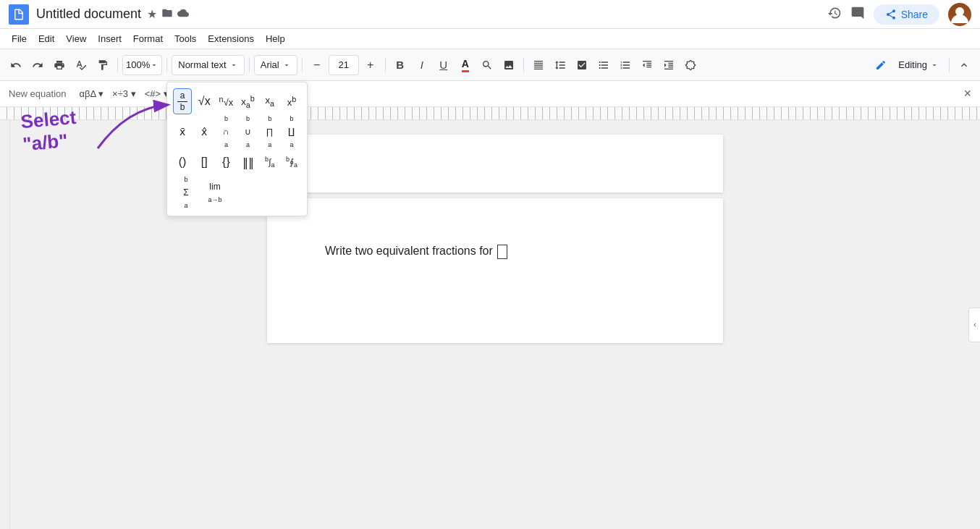 Image resolution: width=980 pixels, height=529 pixels. Describe the element at coordinates (906, 14) in the screenshot. I see `share-button: Share` at that location.